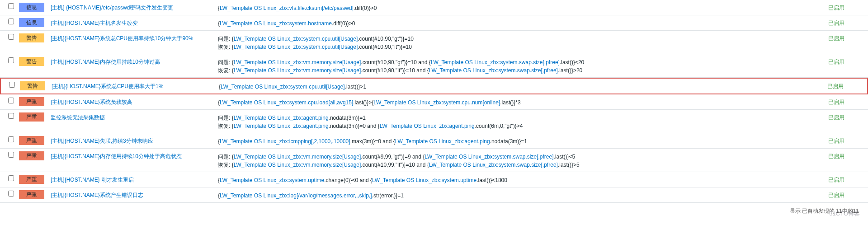  What do you see at coordinates (116, 156) in the screenshot?
I see `trigger-name-link: [主机]{HOST.NAME}内存使用持续10分钟处于高危状态` at bounding box center [116, 156].